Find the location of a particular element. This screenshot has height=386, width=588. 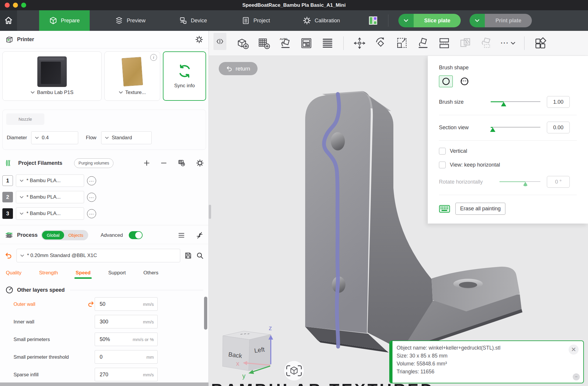

search-settings-button is located at coordinates (200, 256).